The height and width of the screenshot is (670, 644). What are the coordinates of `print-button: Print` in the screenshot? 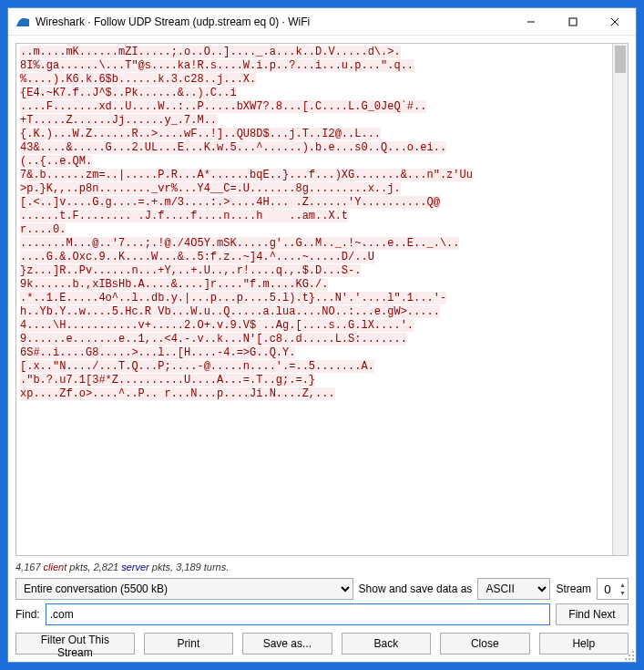 It's located at (189, 644).